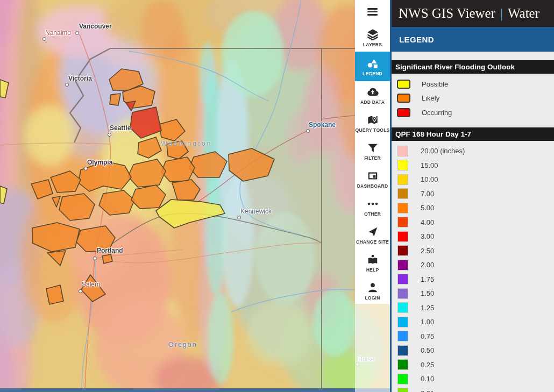  What do you see at coordinates (372, 45) in the screenshot?
I see `toolbar-item-label: LAYERS` at bounding box center [372, 45].